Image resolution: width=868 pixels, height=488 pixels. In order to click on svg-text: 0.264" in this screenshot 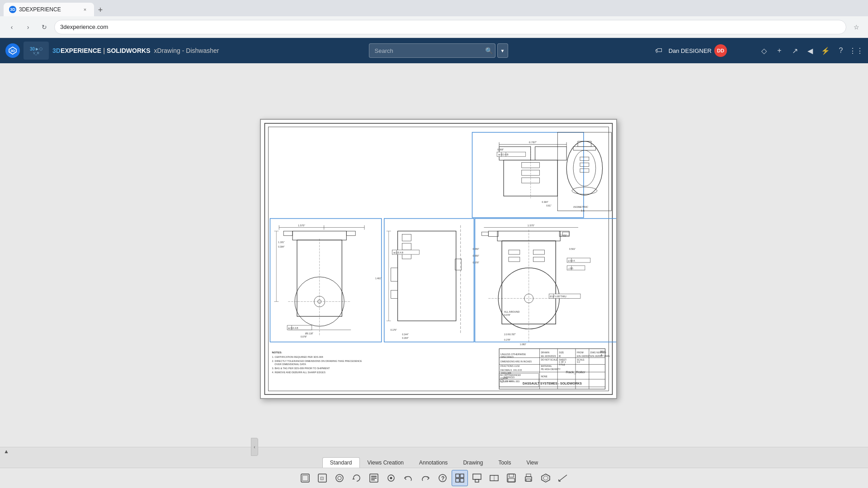, I will do `click(406, 338)`.